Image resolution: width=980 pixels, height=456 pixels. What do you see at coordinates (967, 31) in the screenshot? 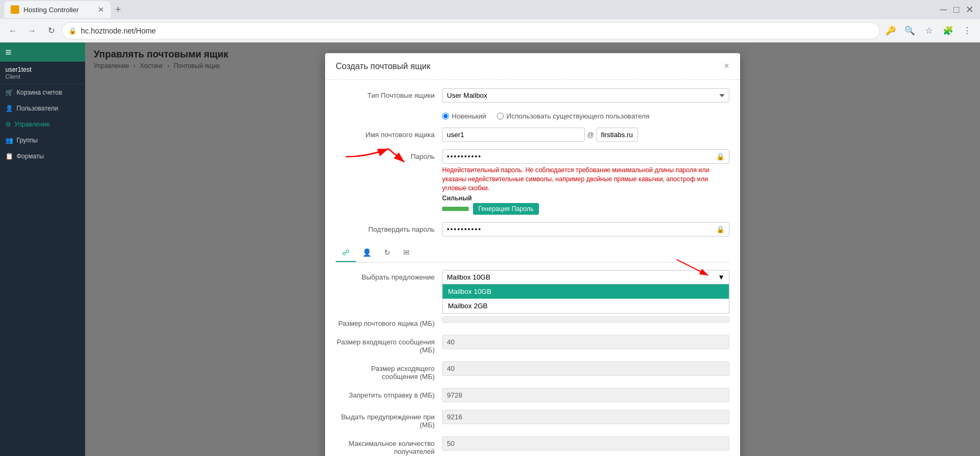
I see `menu-icon: ⋮` at bounding box center [967, 31].